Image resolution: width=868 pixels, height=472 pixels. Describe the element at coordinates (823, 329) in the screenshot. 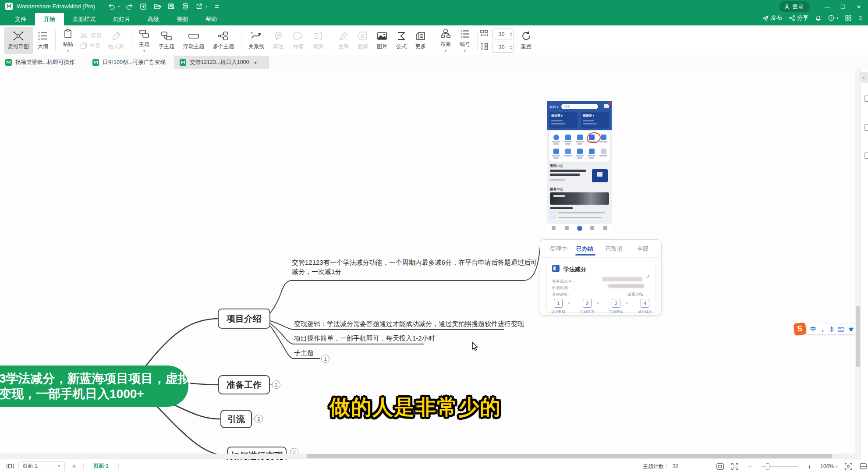

I see `ime-punctuation: ，` at that location.